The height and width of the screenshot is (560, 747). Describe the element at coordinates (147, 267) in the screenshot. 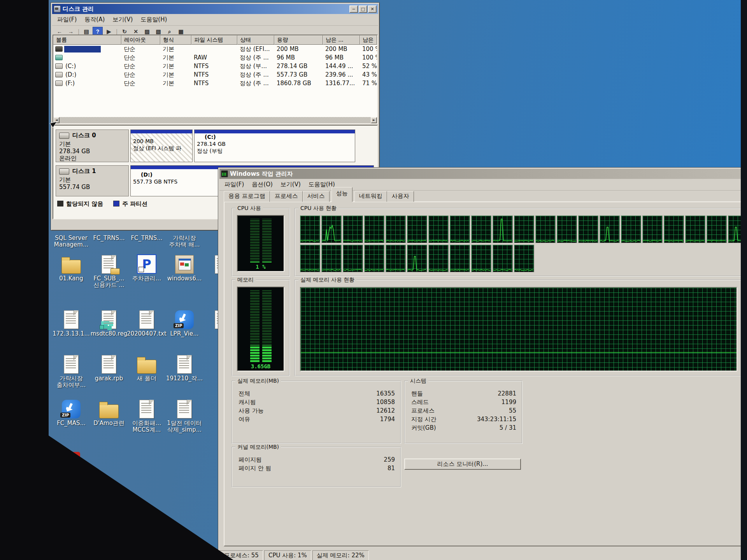

I see `desktop-icon: 주차관리...` at that location.